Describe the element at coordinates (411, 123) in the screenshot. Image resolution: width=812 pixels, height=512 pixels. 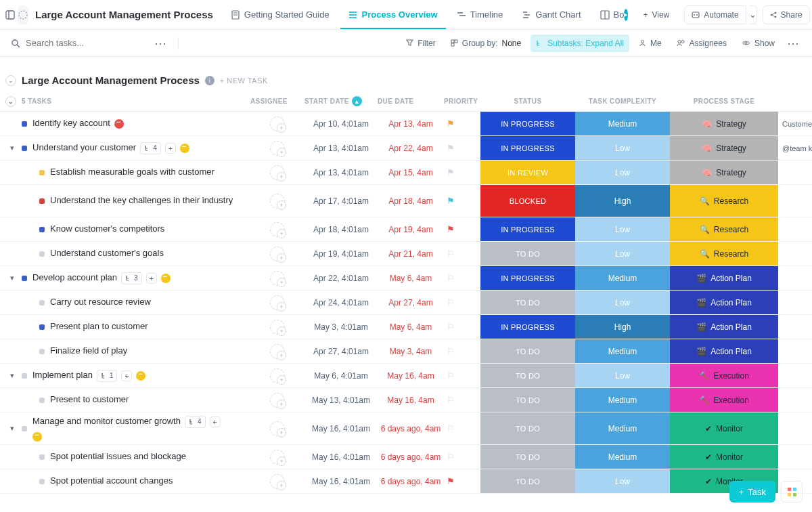
I see `due-date-cell: Apr 13, 4am` at that location.